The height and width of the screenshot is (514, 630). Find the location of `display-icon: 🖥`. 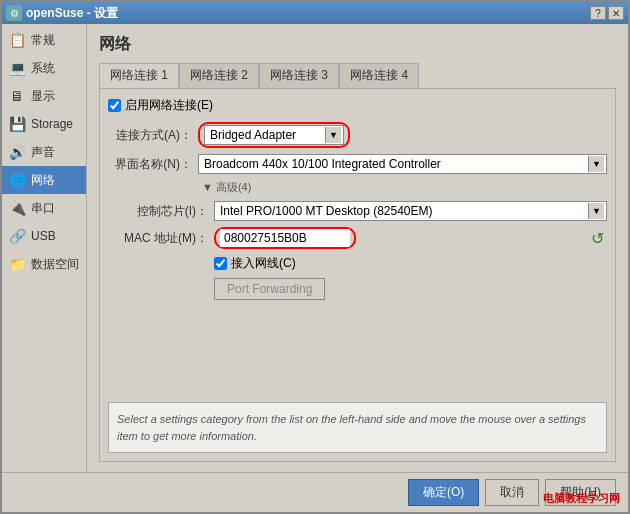

display-icon: 🖥 is located at coordinates (17, 96).